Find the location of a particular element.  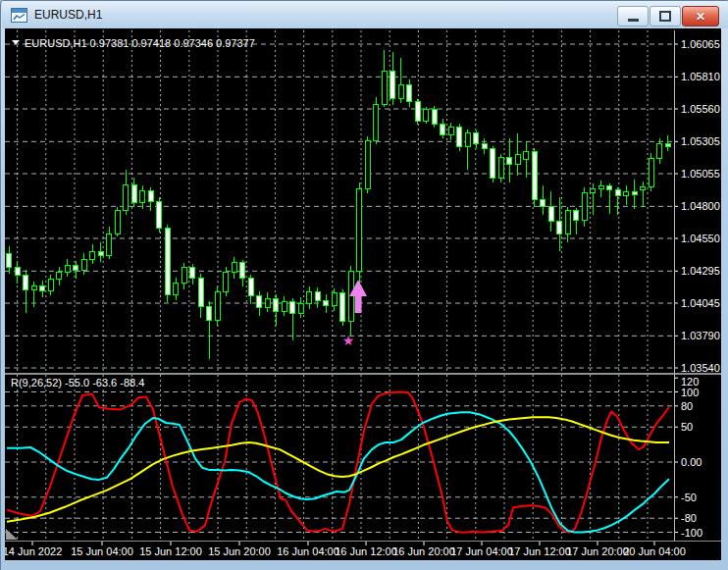

time-tick-label: 15 Jun 20:00 is located at coordinates (239, 551).